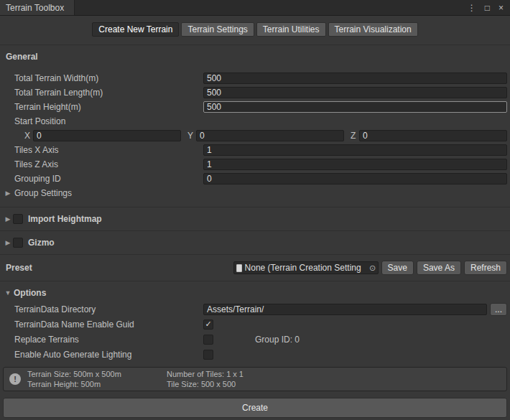  What do you see at coordinates (107, 136) in the screenshot?
I see `start-position-x-input` at bounding box center [107, 136].